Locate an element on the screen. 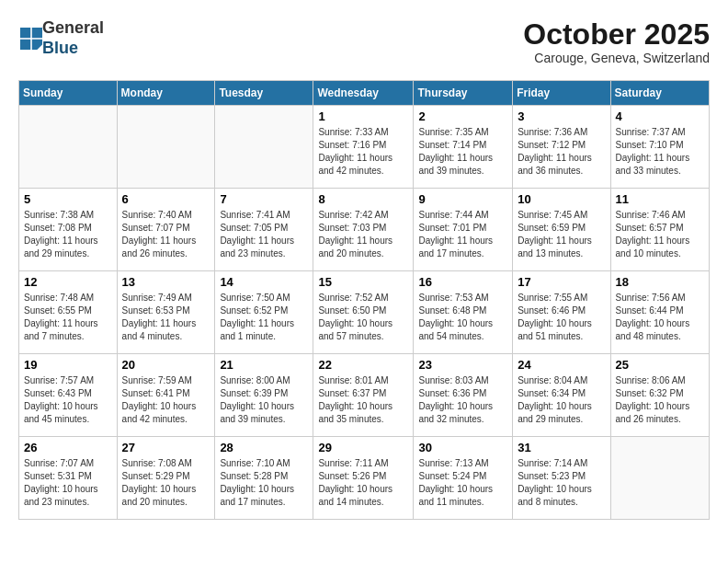 This screenshot has height=563, width=728. calendar-cell: 21Sunrise: 8:00 AM Sunset: 6:39 PM Dayli… is located at coordinates (265, 396).